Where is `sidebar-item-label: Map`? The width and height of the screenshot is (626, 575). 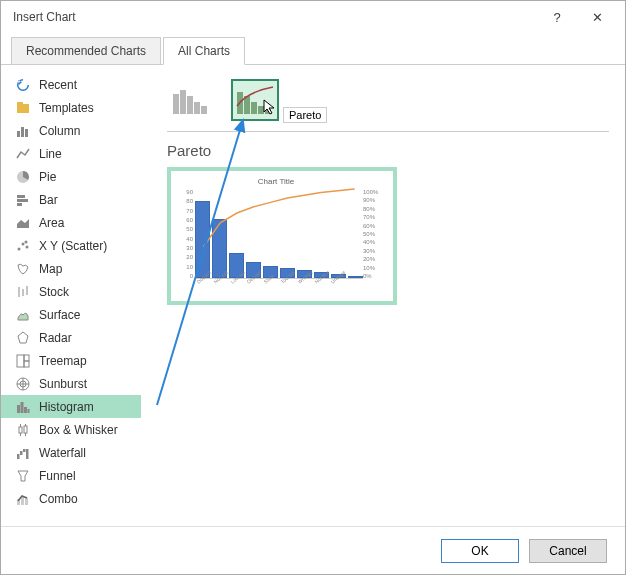
sidebar-item-label: Map is located at coordinates (50, 269).